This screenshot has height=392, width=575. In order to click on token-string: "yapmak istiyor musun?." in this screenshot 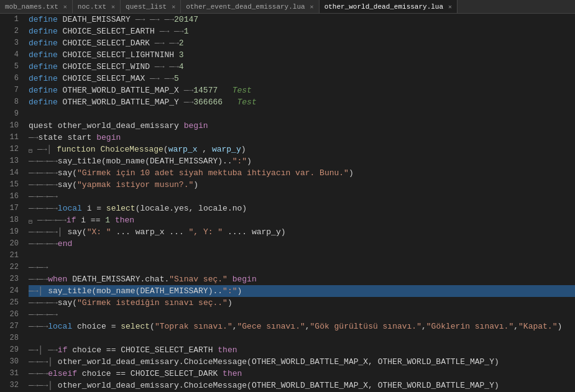, I will do `click(136, 185)`.